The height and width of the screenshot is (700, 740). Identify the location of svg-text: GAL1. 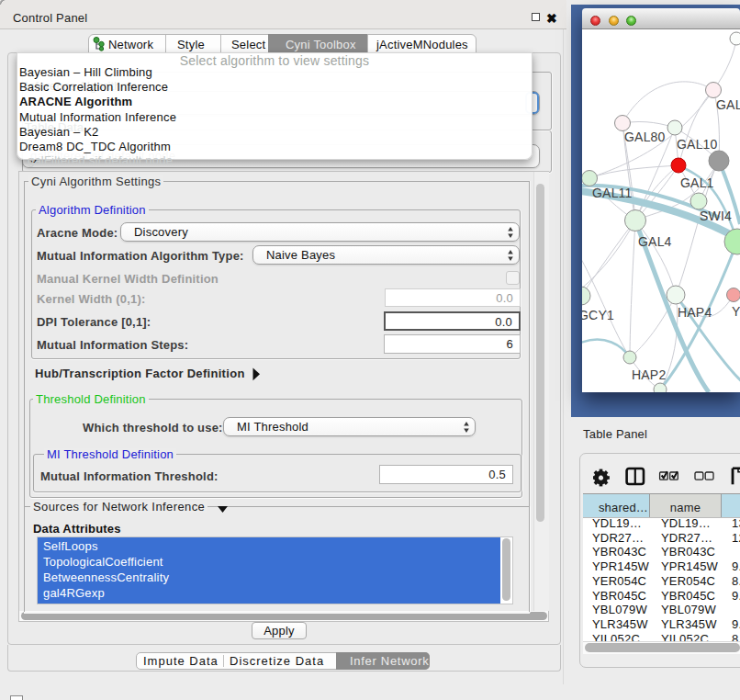
(698, 183).